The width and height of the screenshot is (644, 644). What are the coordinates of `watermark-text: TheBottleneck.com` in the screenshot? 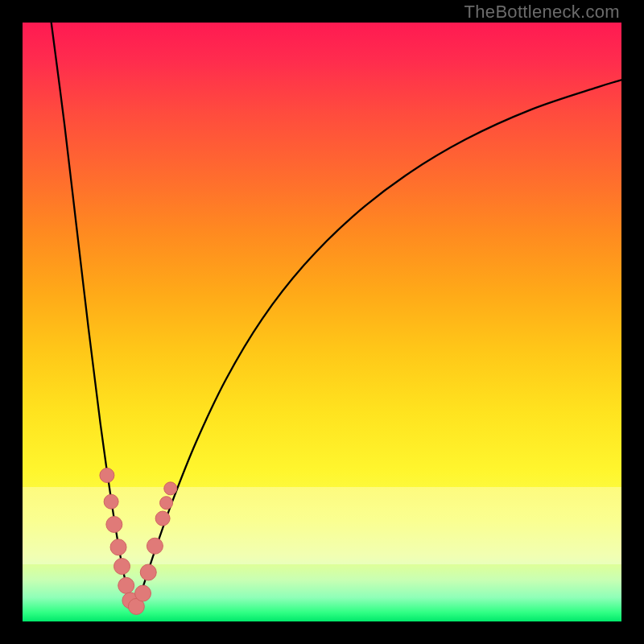 It's located at (543, 12).